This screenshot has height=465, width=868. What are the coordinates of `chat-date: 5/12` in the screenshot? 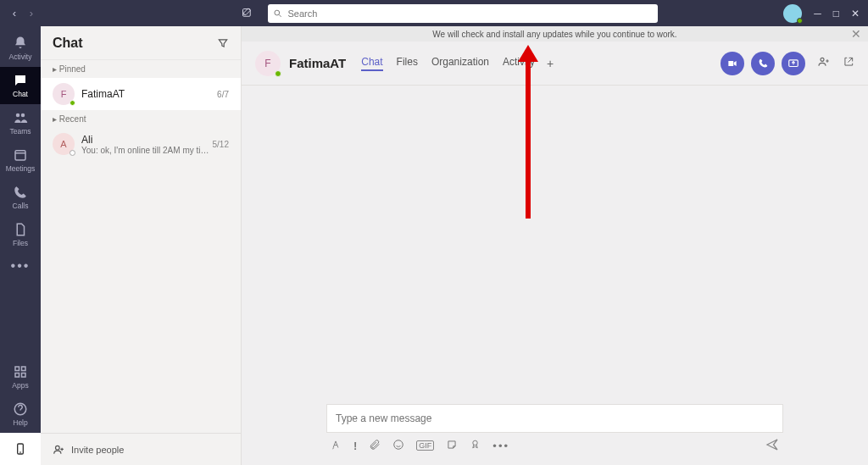 It's located at (220, 144).